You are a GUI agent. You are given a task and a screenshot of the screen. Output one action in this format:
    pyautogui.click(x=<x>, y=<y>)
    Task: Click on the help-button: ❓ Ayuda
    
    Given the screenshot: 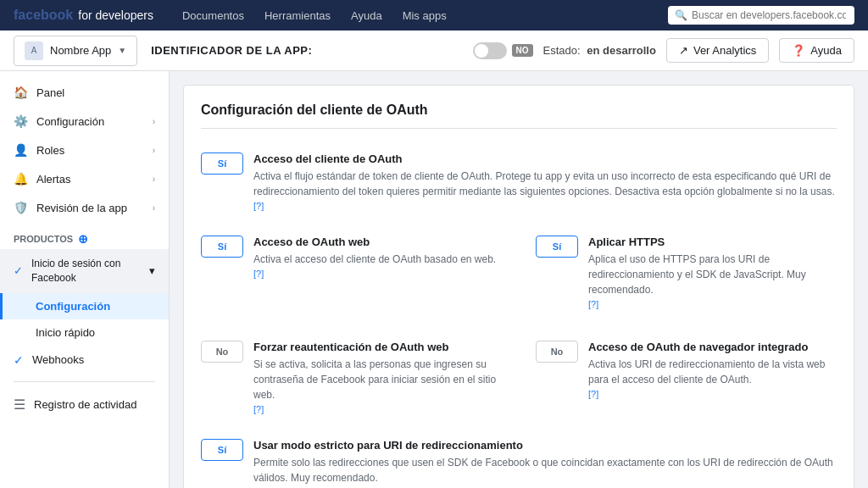 What is the action you would take?
    pyautogui.click(x=817, y=51)
    